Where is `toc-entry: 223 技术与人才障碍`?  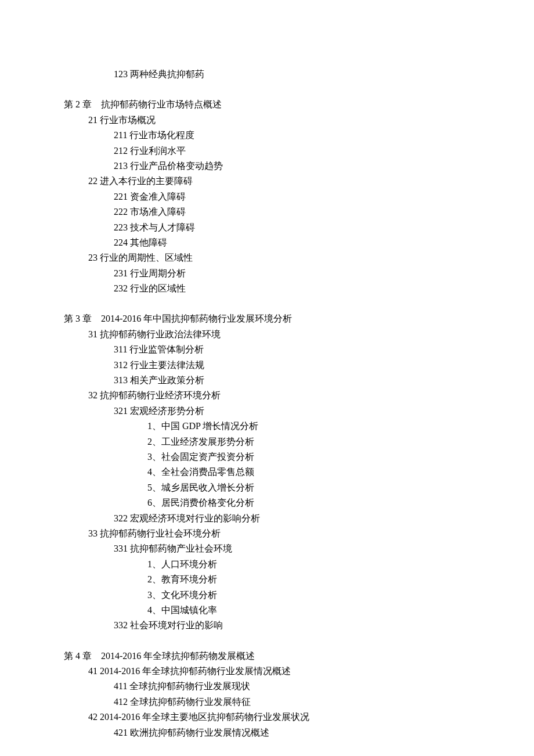 toc-entry: 223 技术与人才障碍 is located at coordinates (267, 228).